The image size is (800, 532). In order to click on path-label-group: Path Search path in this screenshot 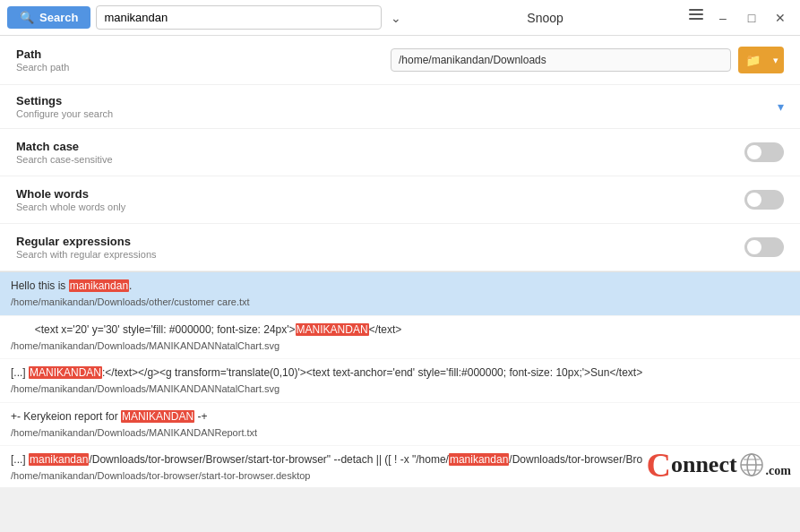, I will do `click(203, 60)`.